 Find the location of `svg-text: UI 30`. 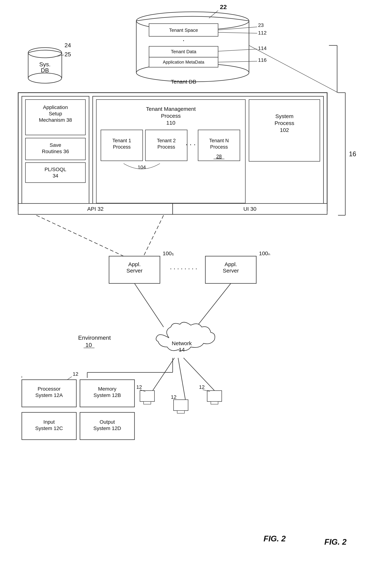

svg-text: UI 30 is located at coordinates (250, 209).